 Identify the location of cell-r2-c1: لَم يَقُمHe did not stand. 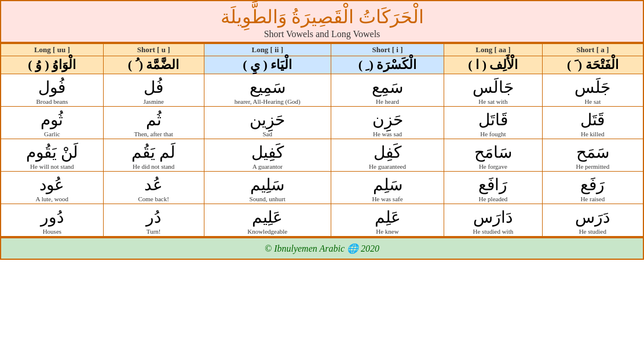
(153, 155).